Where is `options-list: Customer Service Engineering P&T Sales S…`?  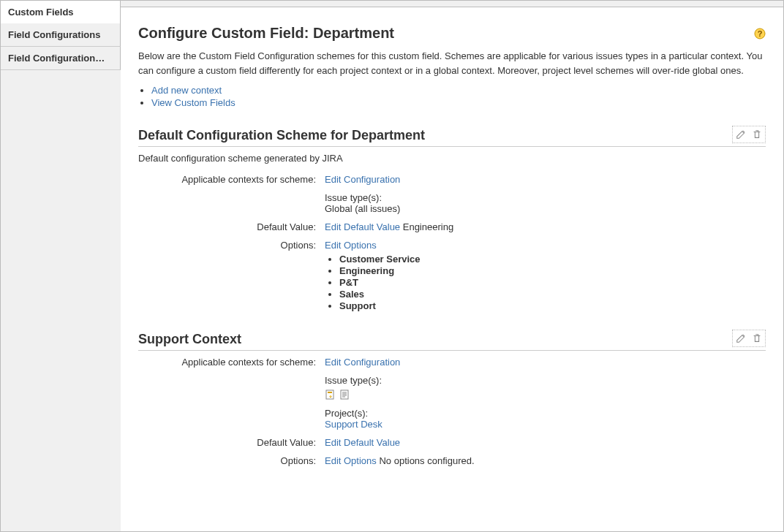 options-list: Customer Service Engineering P&T Sales S… is located at coordinates (553, 282).